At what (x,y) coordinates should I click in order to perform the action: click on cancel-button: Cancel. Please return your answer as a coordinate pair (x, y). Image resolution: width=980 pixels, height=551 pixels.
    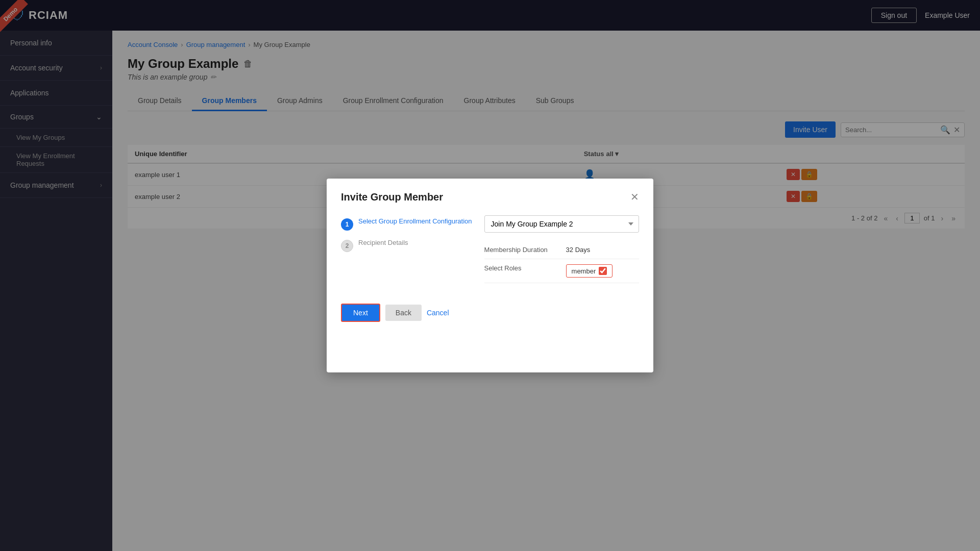
    Looking at the image, I should click on (438, 313).